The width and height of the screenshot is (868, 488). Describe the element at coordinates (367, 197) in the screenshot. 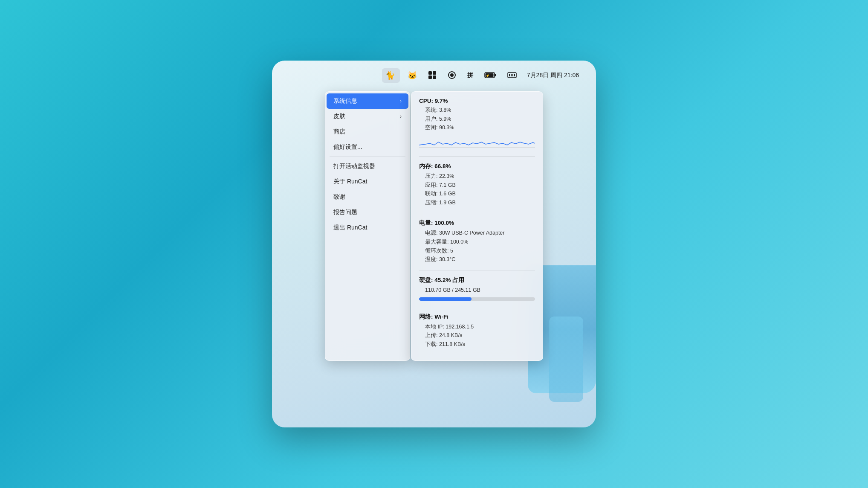

I see `menu-item-thanks: 致谢` at that location.